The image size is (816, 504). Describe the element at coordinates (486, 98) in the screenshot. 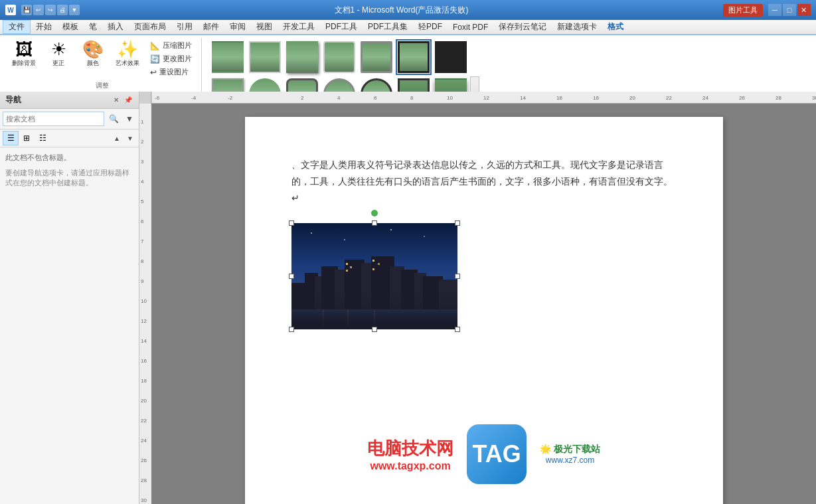

I see `svg-text: 12` at that location.